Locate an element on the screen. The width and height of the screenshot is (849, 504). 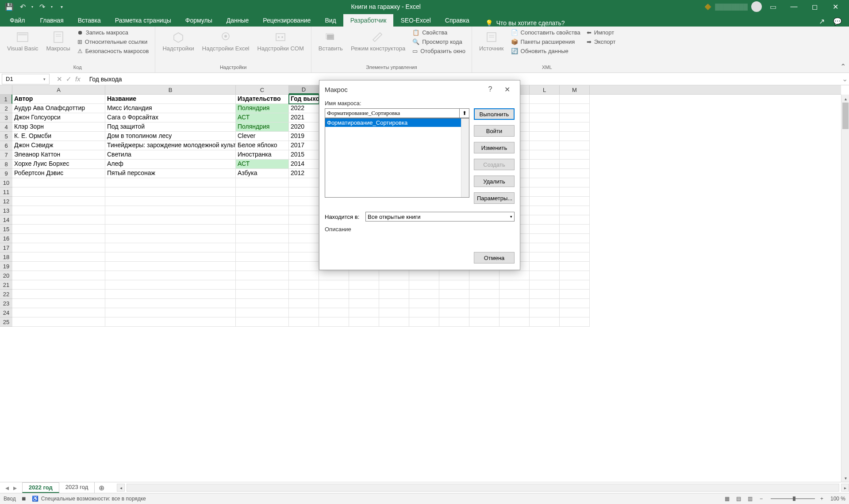
cell-D22 is located at coordinates (304, 294).